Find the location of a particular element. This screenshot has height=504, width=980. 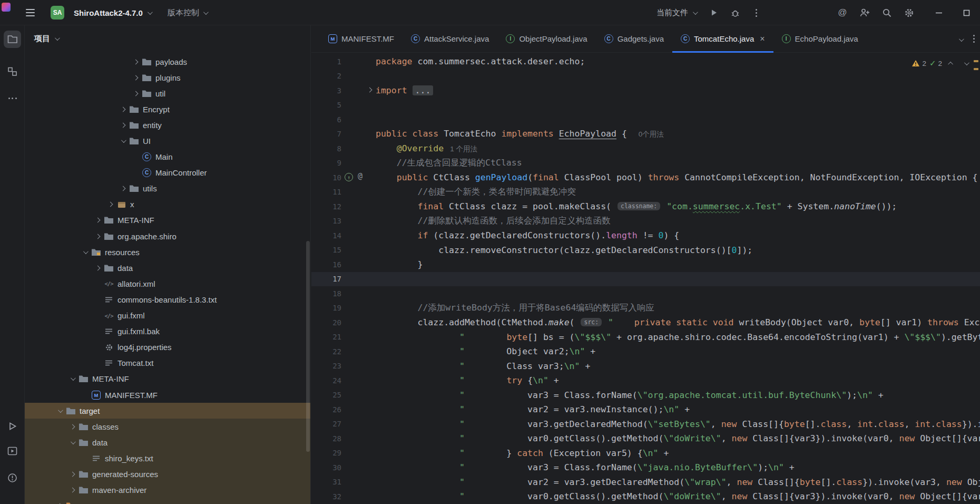

tree-item-MANIFEST.MF: MMANIFEST.MF is located at coordinates (168, 395).